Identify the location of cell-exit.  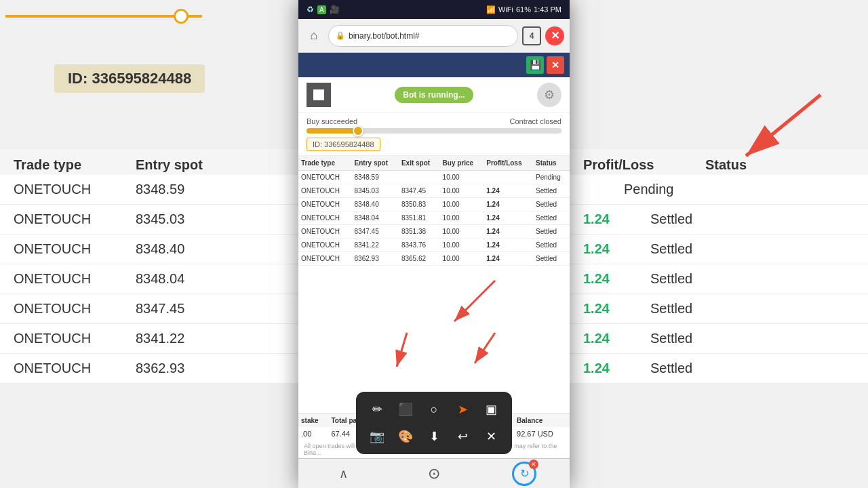
(419, 178).